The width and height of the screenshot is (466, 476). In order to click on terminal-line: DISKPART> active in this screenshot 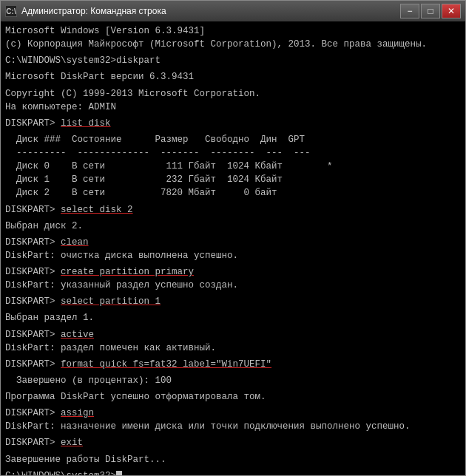, I will do `click(233, 335)`.